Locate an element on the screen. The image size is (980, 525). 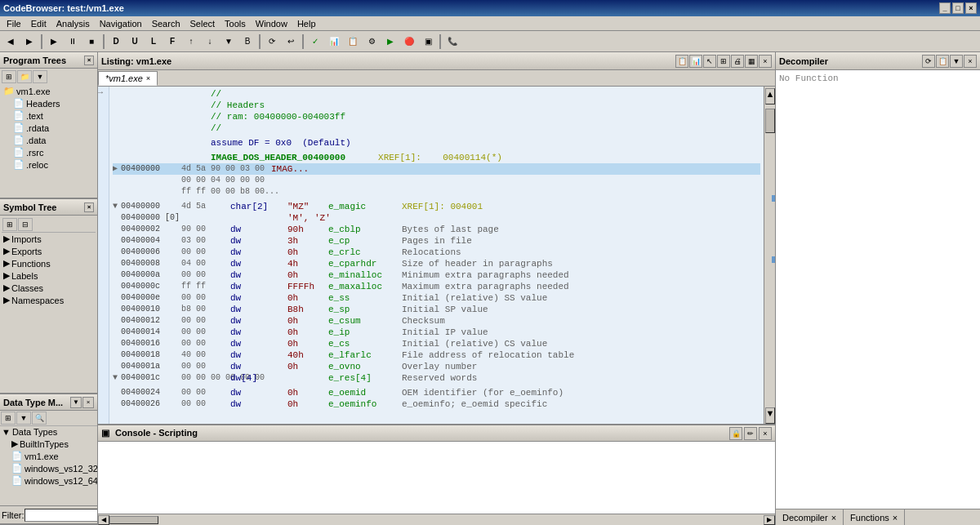
row-e_sp: 00400010 b8 00 dw B8h e_sp Initial SP va… is located at coordinates (436, 309).